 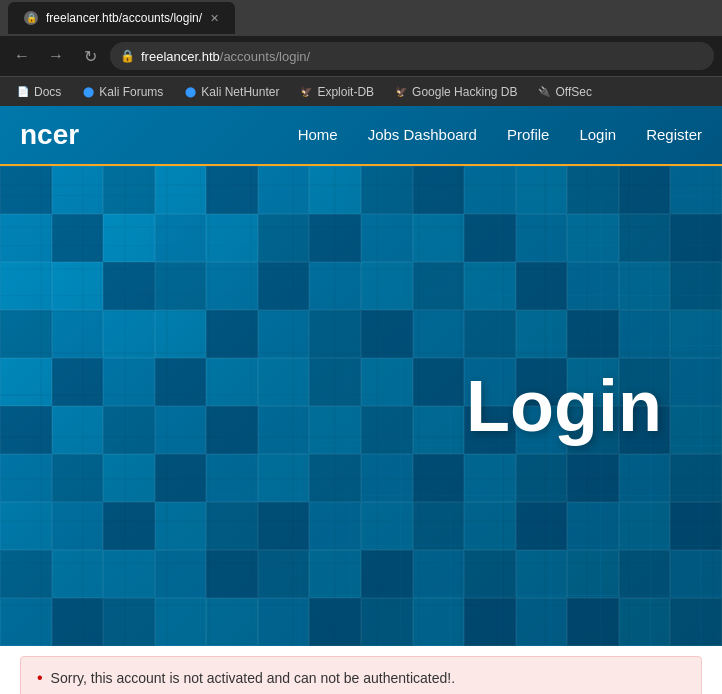 I want to click on exploit-db-icon: 🦅, so click(x=306, y=92).